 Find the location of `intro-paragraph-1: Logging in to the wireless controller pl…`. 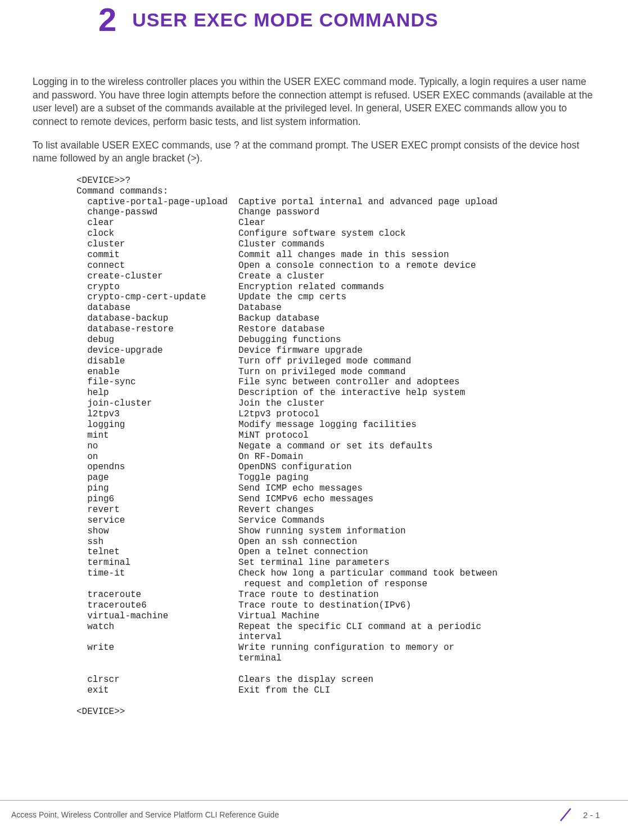

intro-paragraph-1: Logging in to the wireless controller pl… is located at coordinates (316, 102).